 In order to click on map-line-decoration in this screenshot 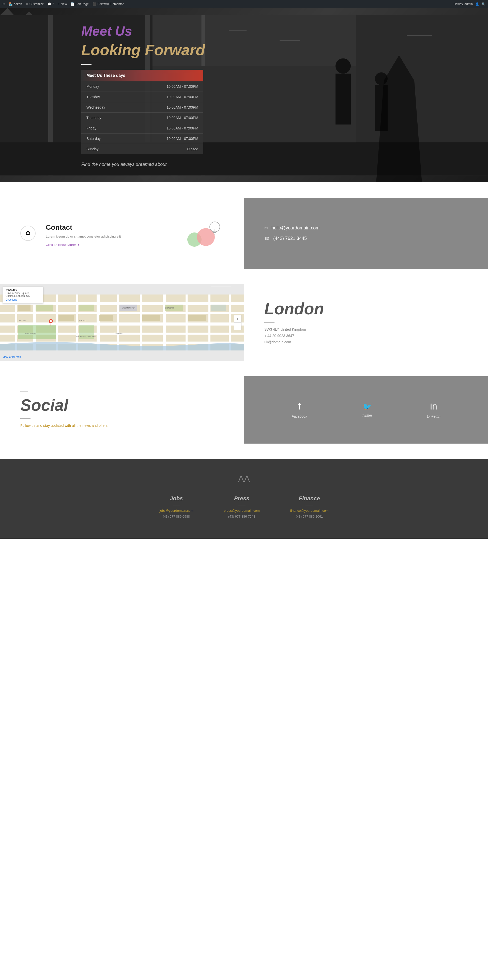, I will do `click(221, 287)`.